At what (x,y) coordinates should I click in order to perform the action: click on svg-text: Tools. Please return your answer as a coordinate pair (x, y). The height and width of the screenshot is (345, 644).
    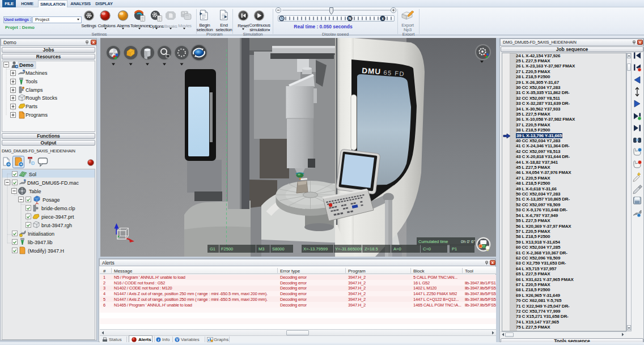
    Looking at the image, I should click on (32, 82).